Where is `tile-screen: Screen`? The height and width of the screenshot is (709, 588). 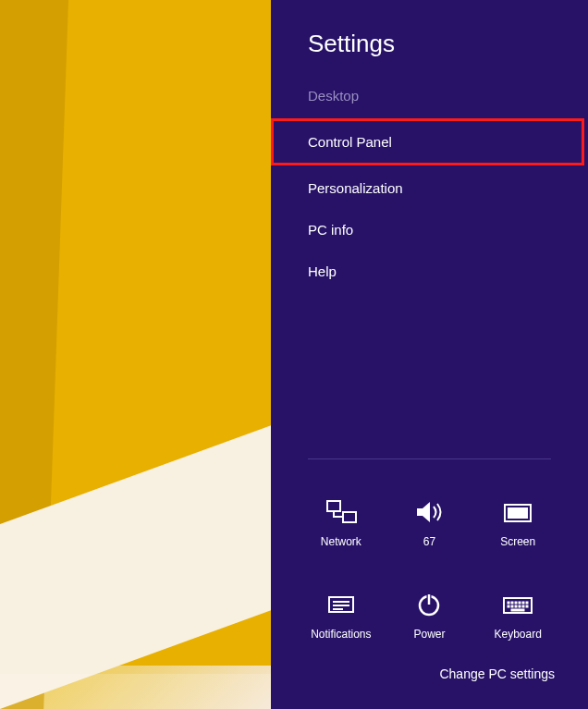 tile-screen: Screen is located at coordinates (518, 515).